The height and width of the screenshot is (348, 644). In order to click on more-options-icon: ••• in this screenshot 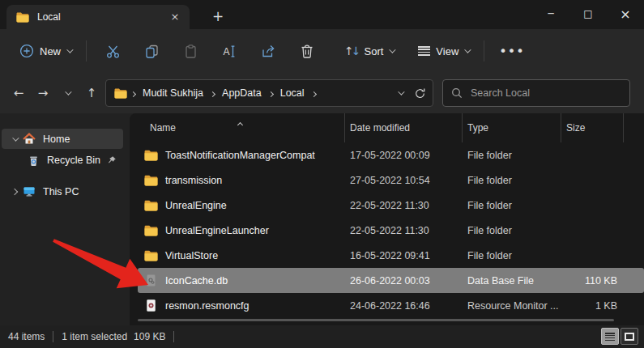, I will do `click(512, 52)`.